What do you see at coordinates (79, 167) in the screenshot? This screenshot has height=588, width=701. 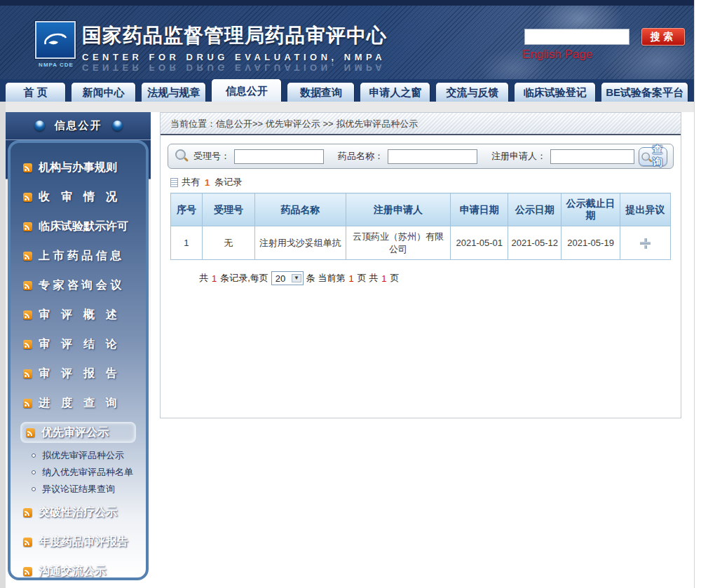 I see `sidebar-item-organization: 机构与办事规则` at bounding box center [79, 167].